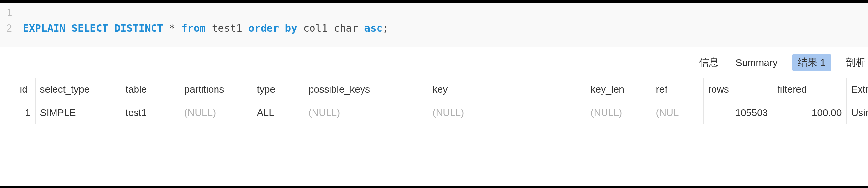  Describe the element at coordinates (11, 28) in the screenshot. I see `line-number: 2` at that location.